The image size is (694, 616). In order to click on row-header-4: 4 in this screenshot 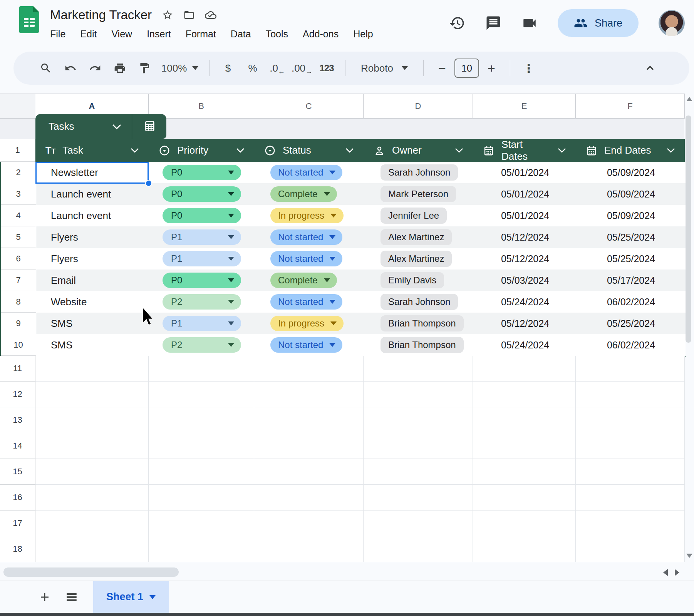, I will do `click(18, 216)`.